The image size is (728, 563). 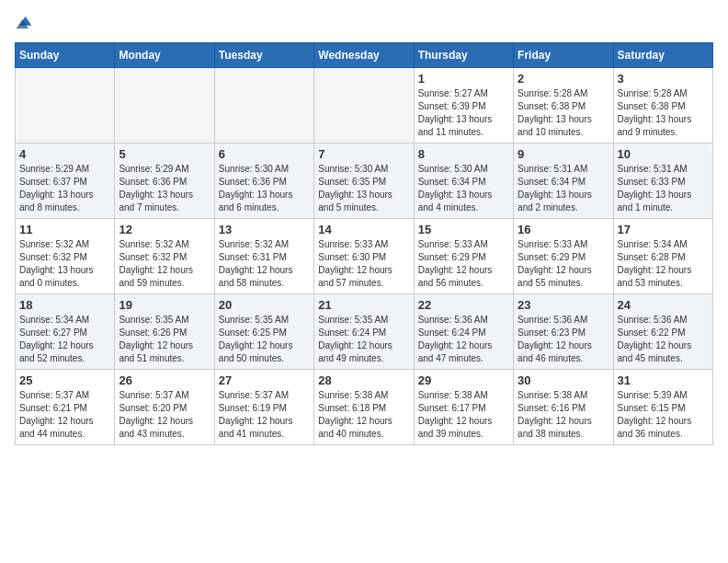 I want to click on calendar-cell: 19Sunrise: 5:35 AM Sunset: 6:26 PM Dayli…, so click(x=165, y=332).